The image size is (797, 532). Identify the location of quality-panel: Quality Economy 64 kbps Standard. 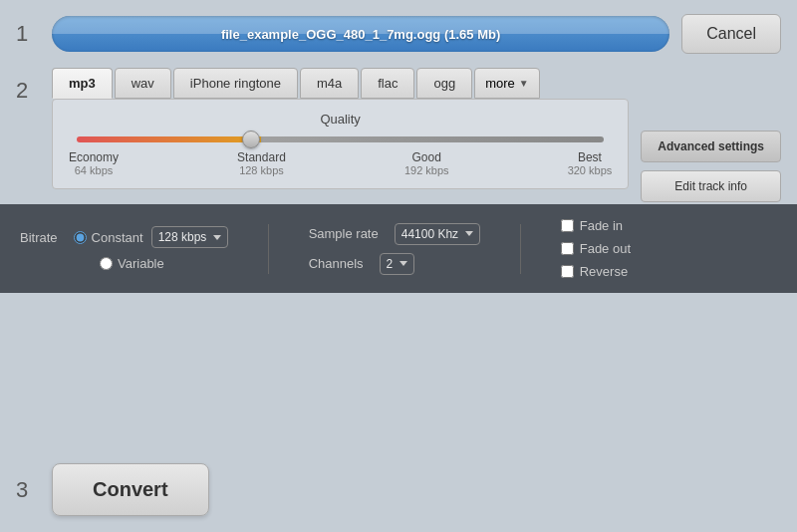
(341, 143).